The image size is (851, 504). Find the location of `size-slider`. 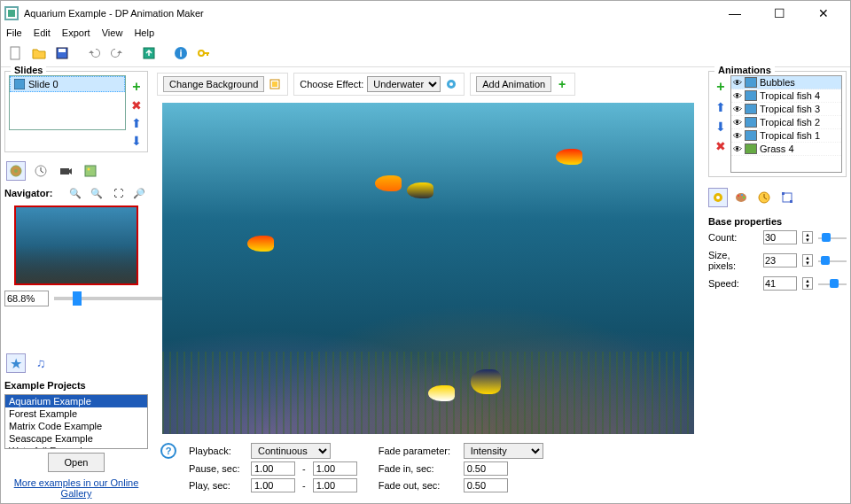

size-slider is located at coordinates (832, 260).